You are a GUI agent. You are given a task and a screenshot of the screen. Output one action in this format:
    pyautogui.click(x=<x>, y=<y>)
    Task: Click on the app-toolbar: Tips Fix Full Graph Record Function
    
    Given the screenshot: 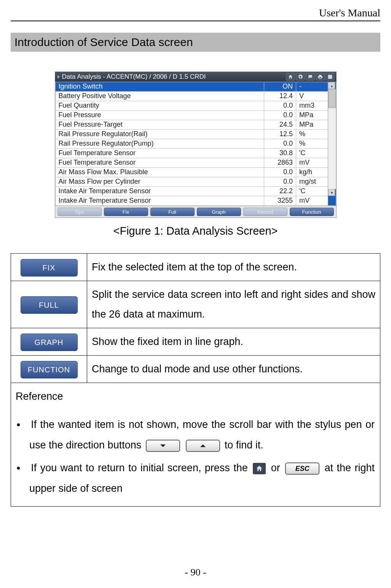 What is the action you would take?
    pyautogui.click(x=196, y=211)
    